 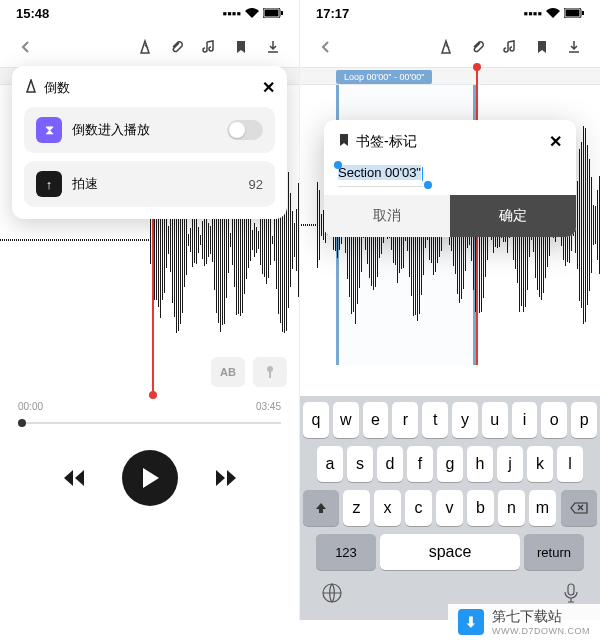 What do you see at coordinates (405, 420) in the screenshot?
I see `key-r: r` at bounding box center [405, 420].